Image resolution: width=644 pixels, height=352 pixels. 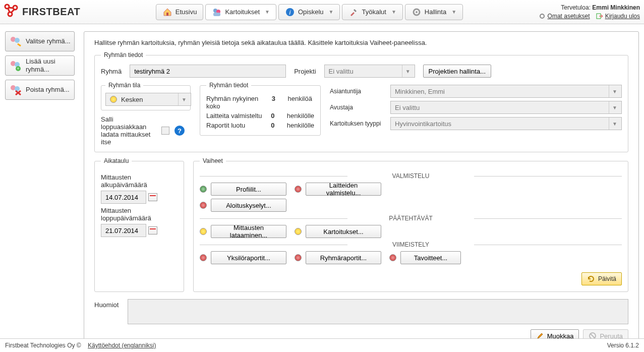 I want to click on sidebar-label: Lisää uusi ryhmä..., so click(x=48, y=66).